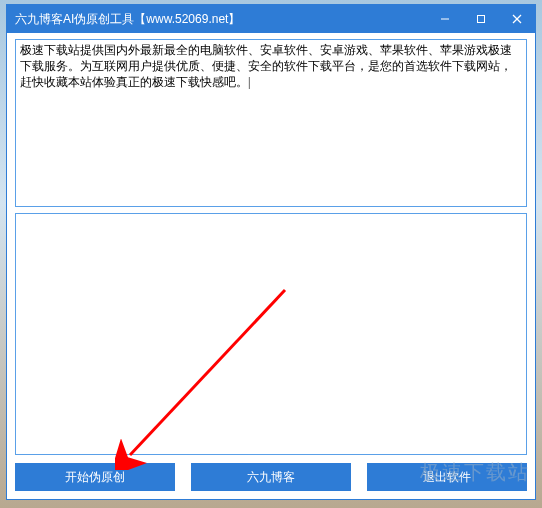 This screenshot has width=542, height=508. I want to click on blog-button: 六九博客, so click(271, 477).